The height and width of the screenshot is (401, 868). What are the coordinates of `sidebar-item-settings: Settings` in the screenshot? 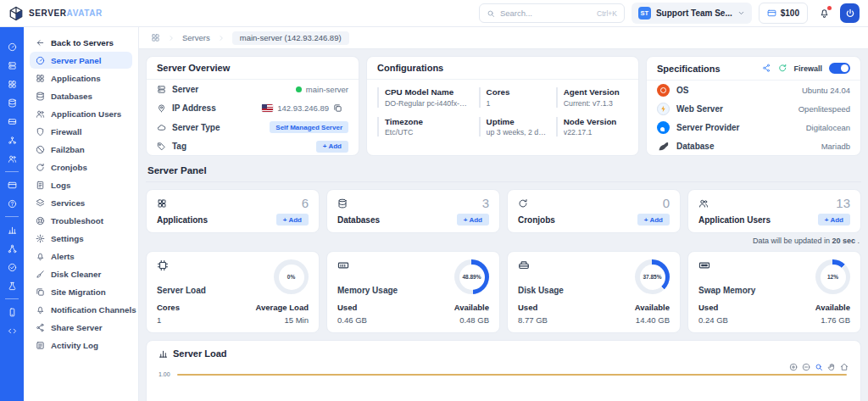 It's located at (81, 238).